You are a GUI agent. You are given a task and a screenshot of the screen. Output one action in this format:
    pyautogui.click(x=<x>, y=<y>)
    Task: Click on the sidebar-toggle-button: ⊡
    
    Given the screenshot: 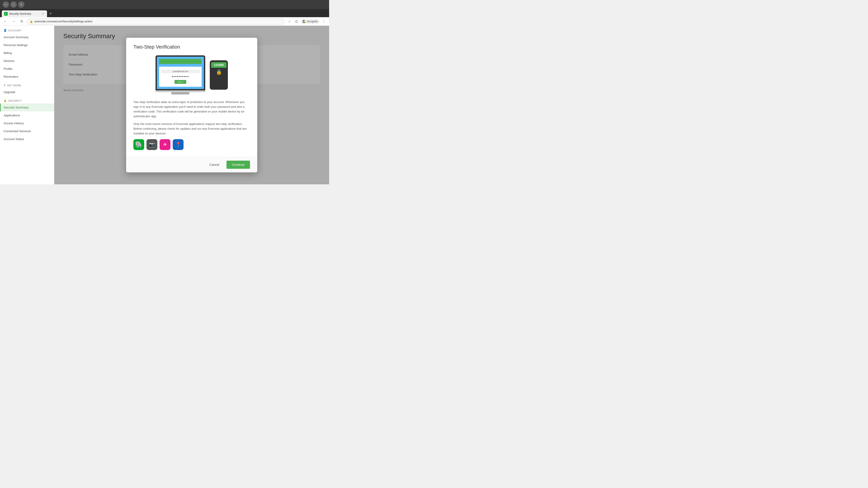 What is the action you would take?
    pyautogui.click(x=297, y=22)
    